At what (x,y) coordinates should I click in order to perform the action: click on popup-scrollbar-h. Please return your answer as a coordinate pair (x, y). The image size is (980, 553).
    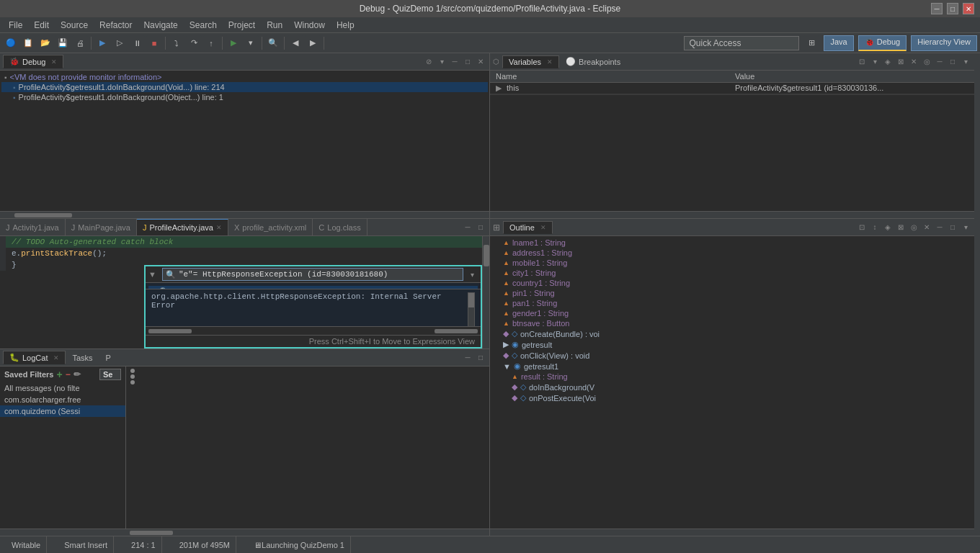
    Looking at the image, I should click on (313, 331).